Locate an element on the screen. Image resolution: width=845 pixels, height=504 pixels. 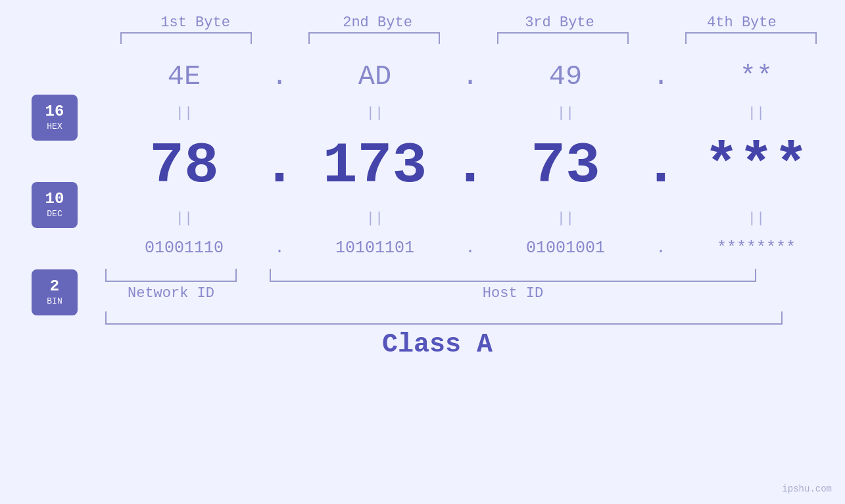
dec-badge-wrapper: 10 DEC is located at coordinates (62, 205).